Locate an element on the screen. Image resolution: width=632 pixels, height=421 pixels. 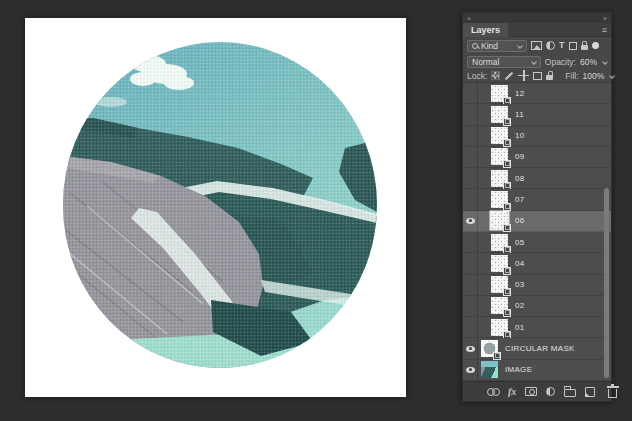
filter-kind-label: Kind is located at coordinates (490, 46).